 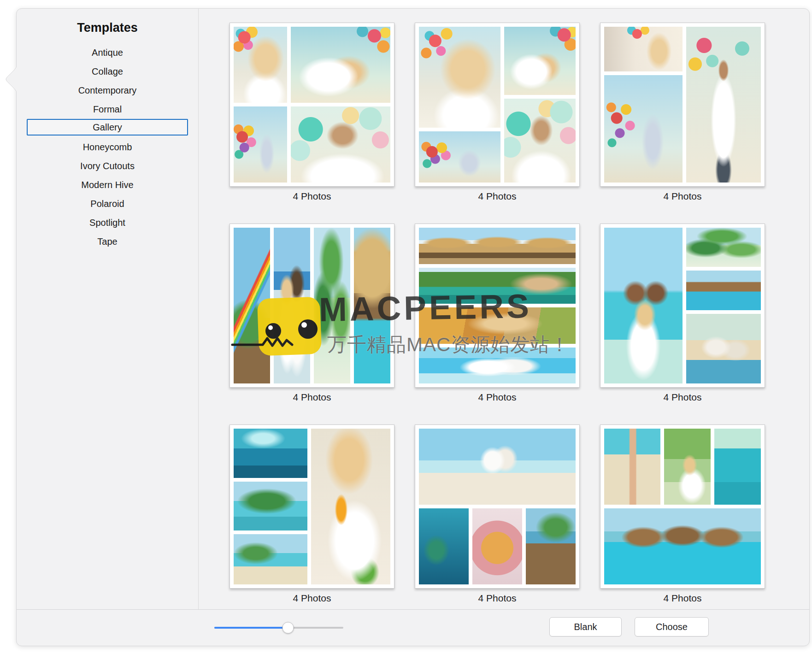 I want to click on photo-overwater-bungalows-lagoon, so click(x=683, y=547).